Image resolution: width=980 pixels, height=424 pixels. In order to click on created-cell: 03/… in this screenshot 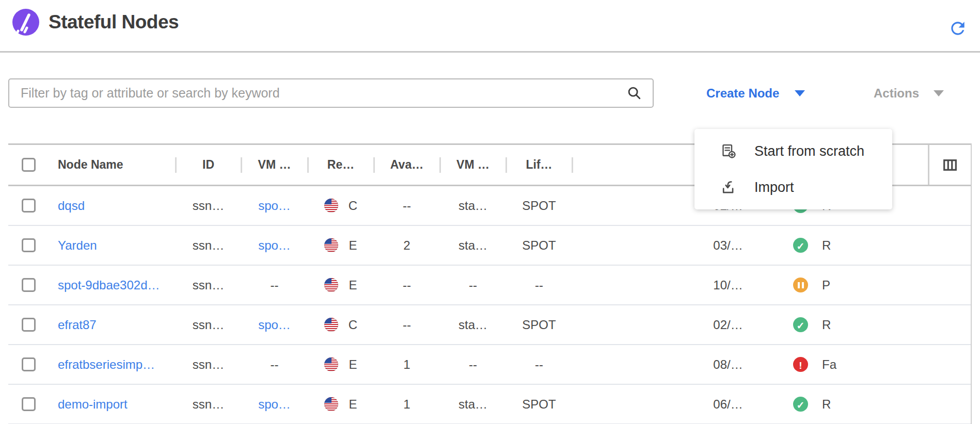, I will do `click(728, 246)`.